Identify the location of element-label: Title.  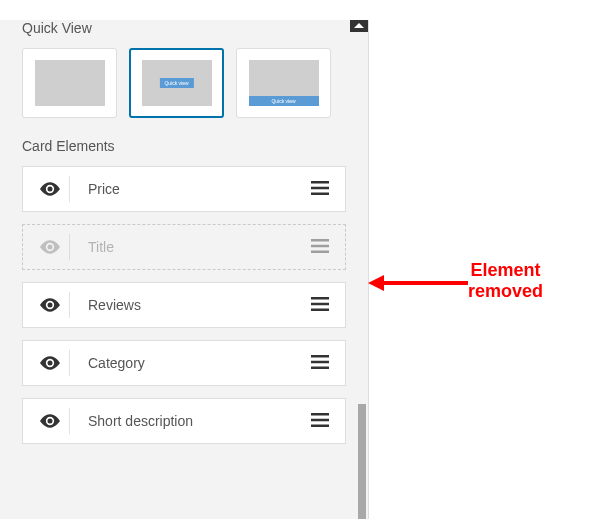
(190, 247).